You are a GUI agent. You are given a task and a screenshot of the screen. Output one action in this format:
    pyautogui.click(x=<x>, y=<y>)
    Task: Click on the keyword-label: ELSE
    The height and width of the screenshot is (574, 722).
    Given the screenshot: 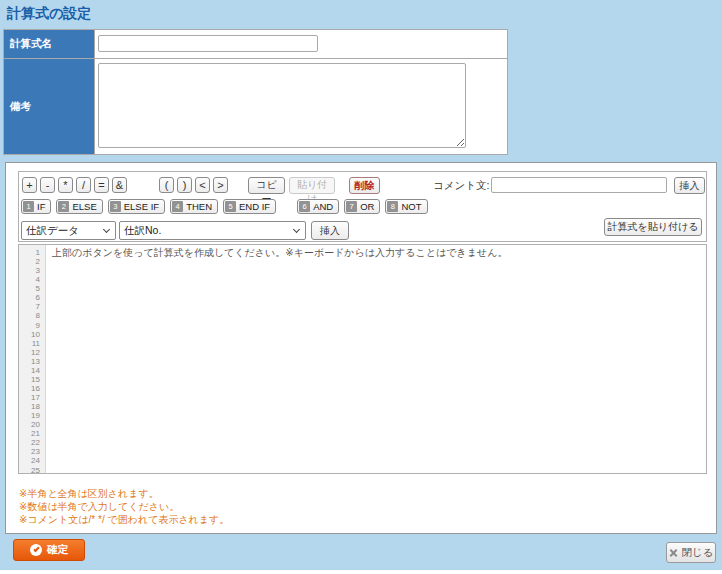 What is the action you would take?
    pyautogui.click(x=84, y=206)
    